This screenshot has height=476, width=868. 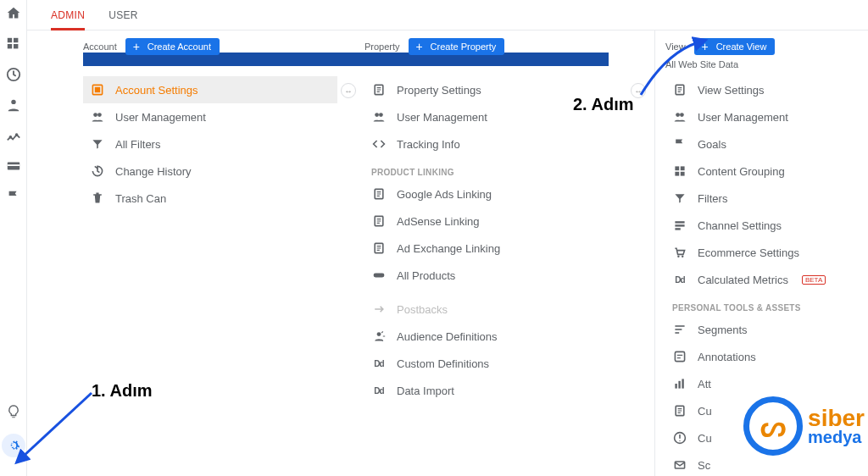 I want to click on list-item: AdSense Linking, so click(x=492, y=221).